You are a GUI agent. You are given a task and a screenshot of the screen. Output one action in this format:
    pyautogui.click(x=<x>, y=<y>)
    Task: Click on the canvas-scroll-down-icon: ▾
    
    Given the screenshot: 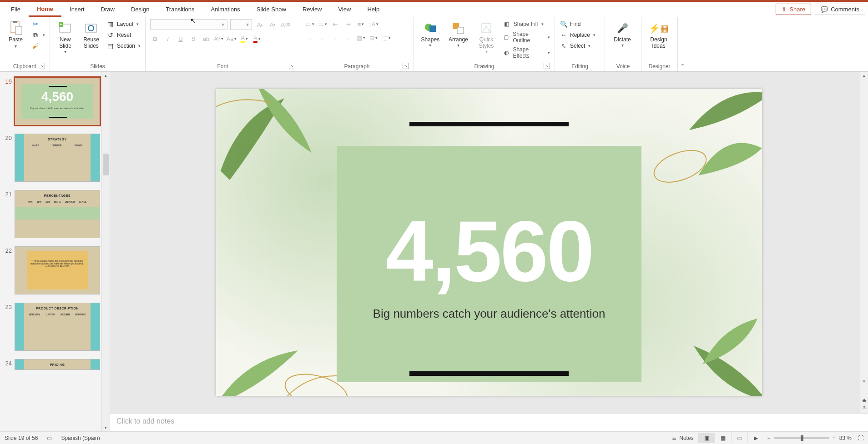 What is the action you would take?
    pyautogui.click(x=864, y=381)
    